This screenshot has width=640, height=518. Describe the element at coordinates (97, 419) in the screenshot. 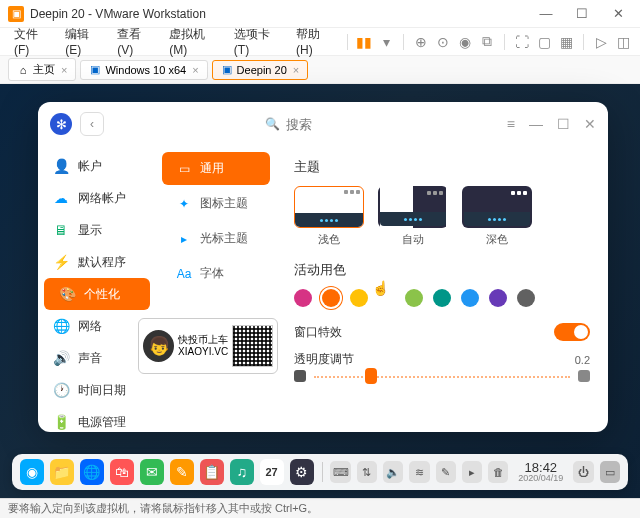

I see `sidebar-item-power: 🔋电源管理` at that location.